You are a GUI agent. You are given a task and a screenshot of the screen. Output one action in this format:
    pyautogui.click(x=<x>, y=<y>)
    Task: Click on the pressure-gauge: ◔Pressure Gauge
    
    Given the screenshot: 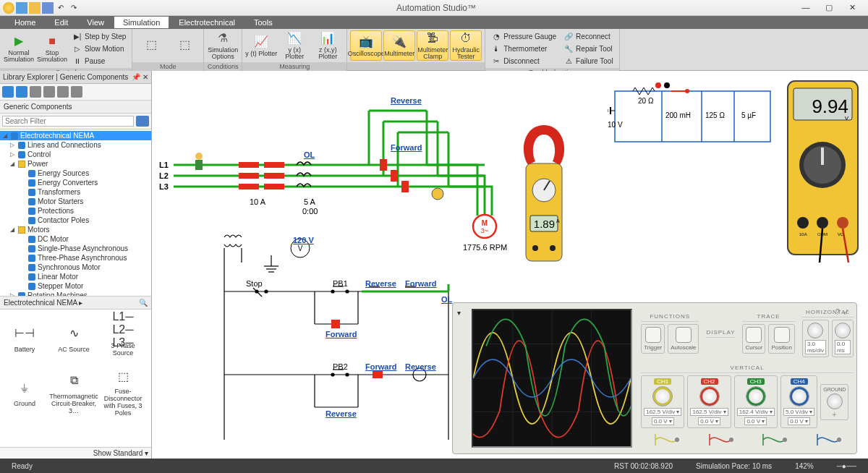 What is the action you would take?
    pyautogui.click(x=524, y=36)
    